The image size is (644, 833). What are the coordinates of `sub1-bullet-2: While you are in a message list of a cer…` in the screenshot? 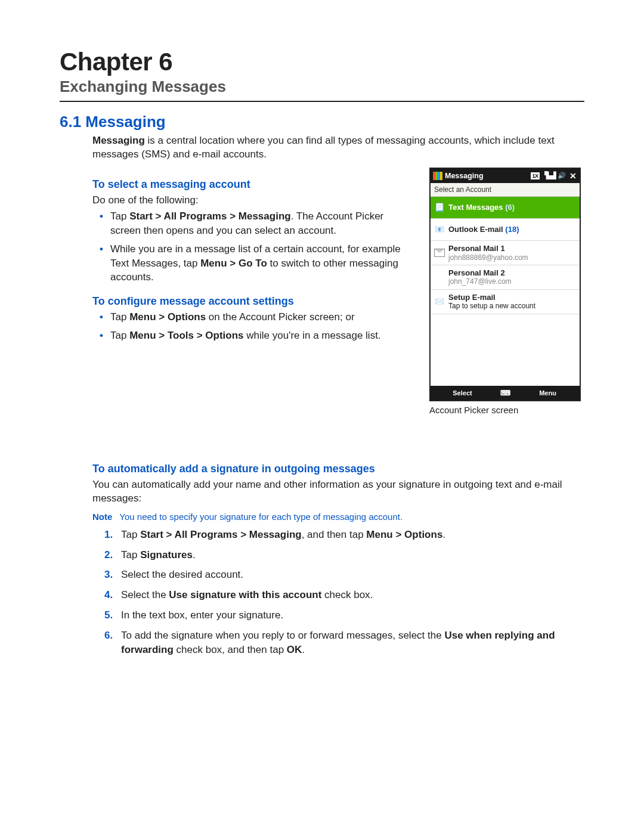 It's located at (254, 263).